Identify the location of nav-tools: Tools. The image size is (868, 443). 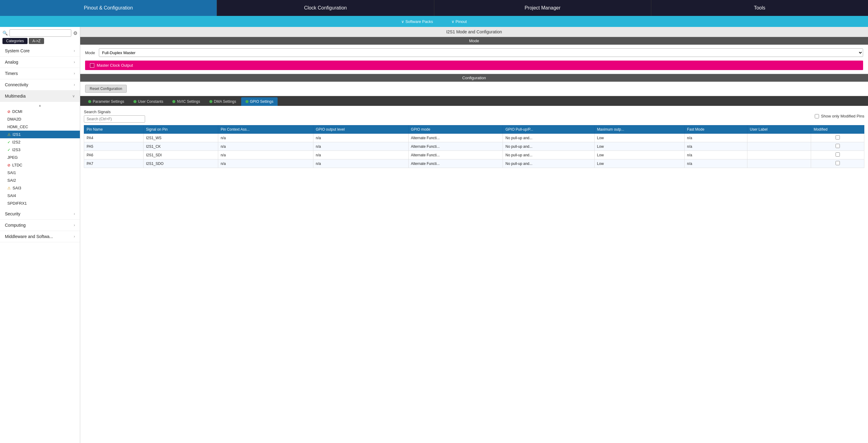
(760, 8).